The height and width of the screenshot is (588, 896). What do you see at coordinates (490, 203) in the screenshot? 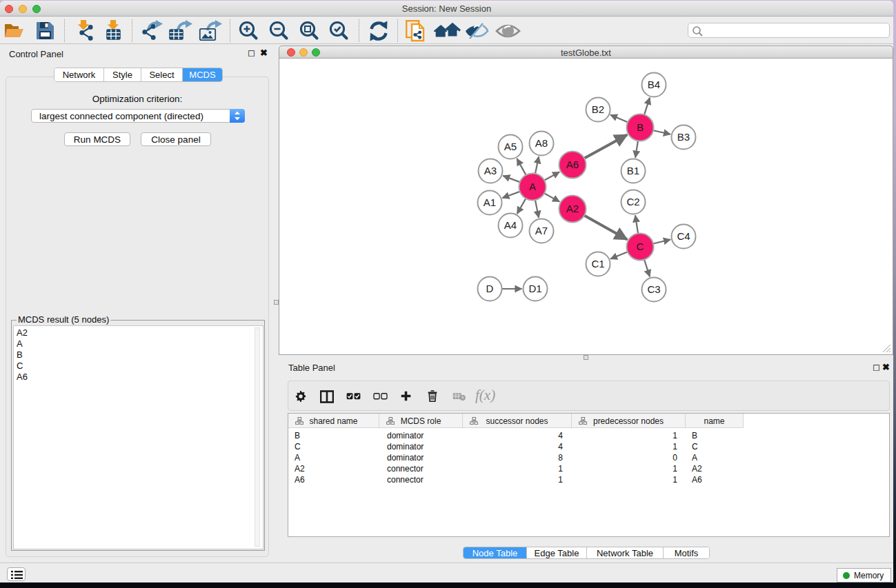
I see `svg-text: A1` at bounding box center [490, 203].